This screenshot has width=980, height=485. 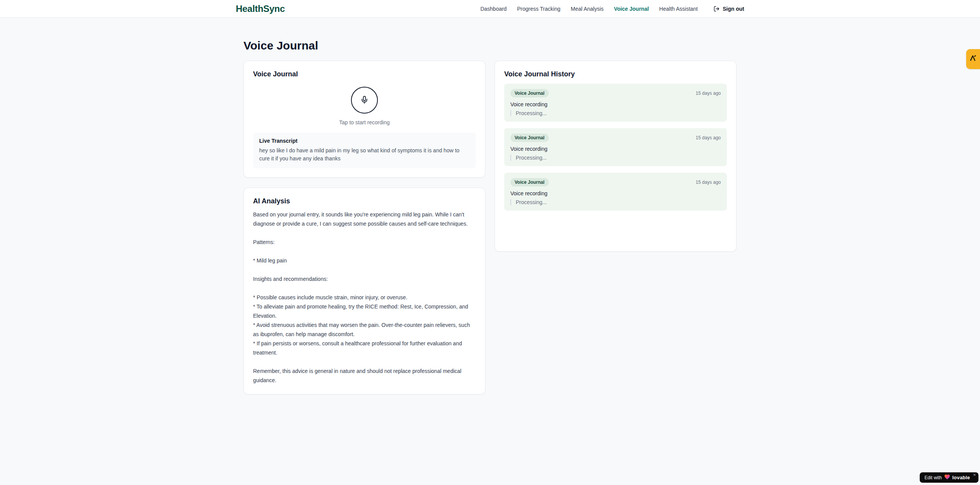 I want to click on live-transcript-box: Live Transcript hey so like I do have a …, so click(x=364, y=150).